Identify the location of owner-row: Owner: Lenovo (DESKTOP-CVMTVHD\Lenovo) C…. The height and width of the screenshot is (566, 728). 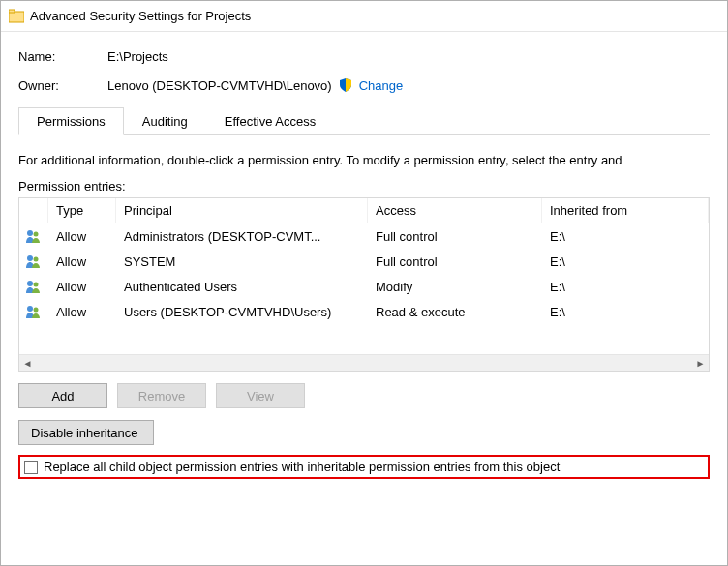
(364, 85).